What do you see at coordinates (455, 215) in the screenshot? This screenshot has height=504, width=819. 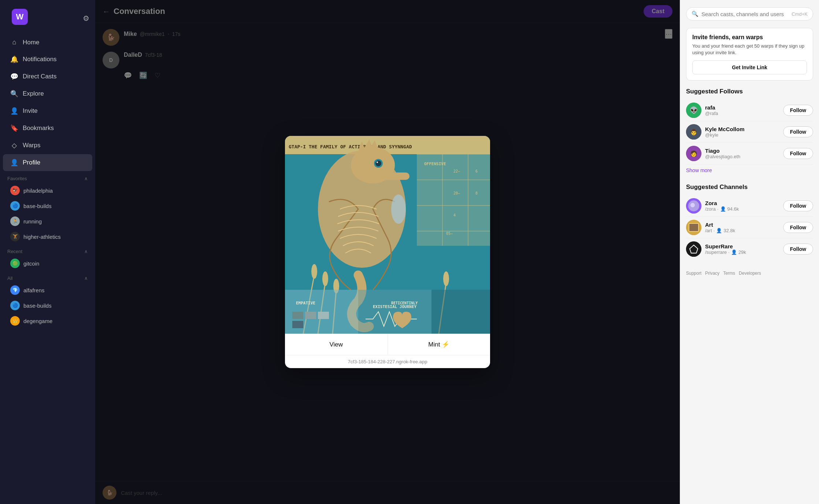 I see `svg-text: 4` at bounding box center [455, 215].